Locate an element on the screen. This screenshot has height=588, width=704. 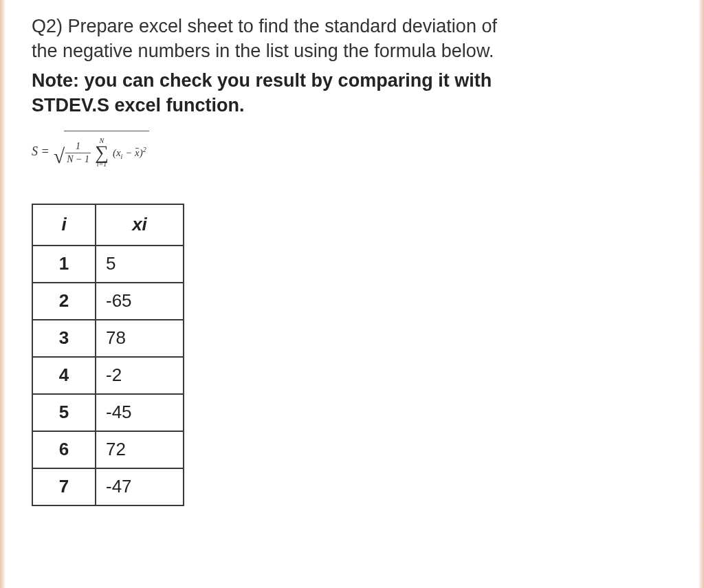
header-xi: xi is located at coordinates (140, 225).